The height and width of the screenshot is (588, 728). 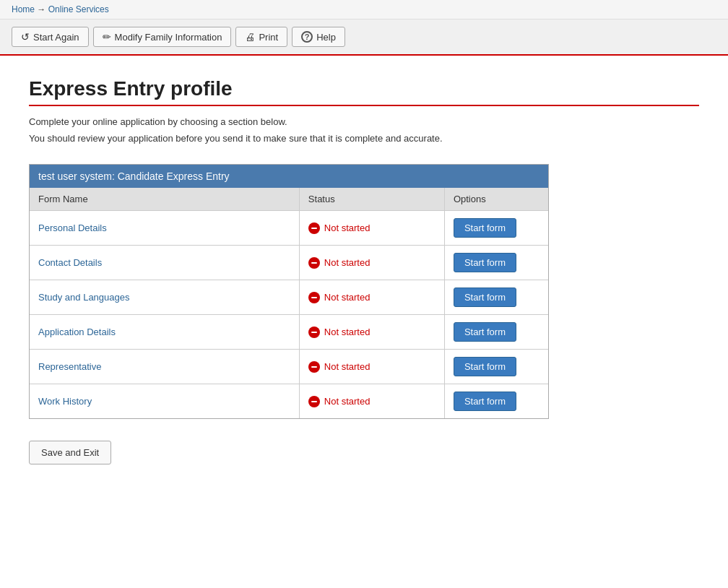 I want to click on print-label: Print, so click(x=269, y=38).